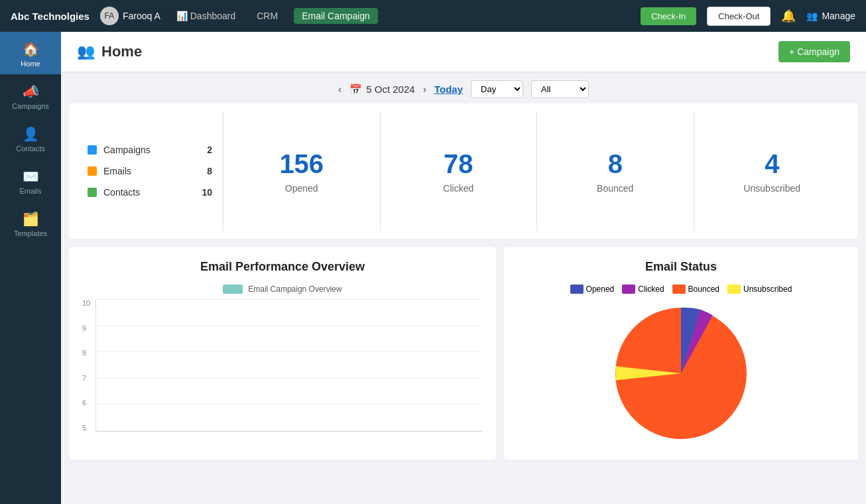 The height and width of the screenshot is (504, 866). What do you see at coordinates (31, 138) in the screenshot?
I see `sidebar-item-contacts: 👤 Contacts` at bounding box center [31, 138].